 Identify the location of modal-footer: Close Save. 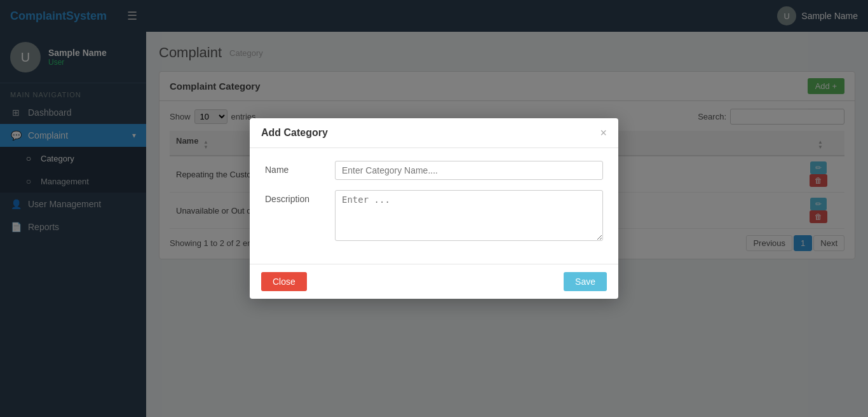
(434, 281).